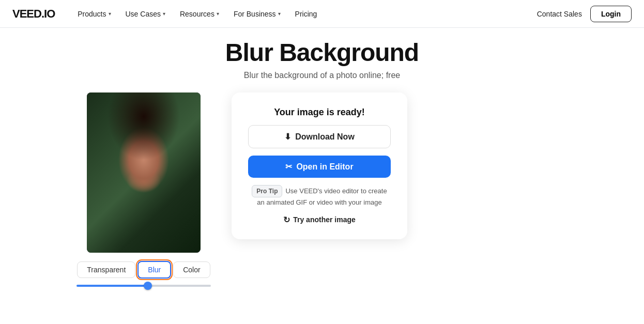  Describe the element at coordinates (559, 14) in the screenshot. I see `contact-sales-link: Contact Sales` at that location.